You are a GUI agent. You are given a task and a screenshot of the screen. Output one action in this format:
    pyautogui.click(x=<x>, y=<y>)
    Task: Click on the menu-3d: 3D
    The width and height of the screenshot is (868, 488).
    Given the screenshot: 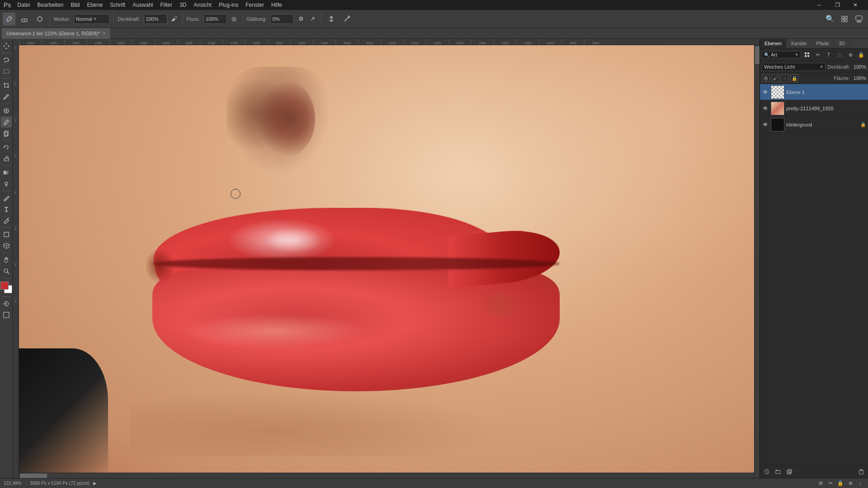 What is the action you would take?
    pyautogui.click(x=183, y=5)
    